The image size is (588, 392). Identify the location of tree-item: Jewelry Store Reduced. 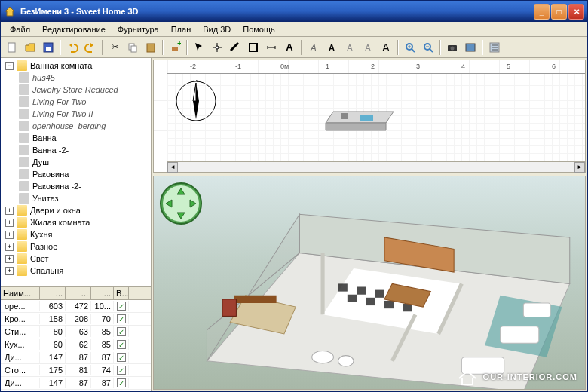
(75, 90).